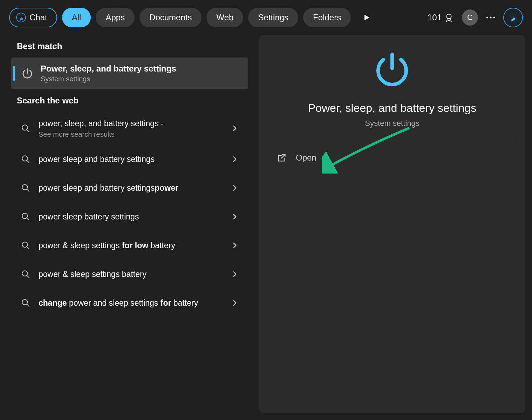 Image resolution: width=532 pixels, height=420 pixels. What do you see at coordinates (131, 188) in the screenshot?
I see `web-result-text: power sleep and battery settingspower` at bounding box center [131, 188].